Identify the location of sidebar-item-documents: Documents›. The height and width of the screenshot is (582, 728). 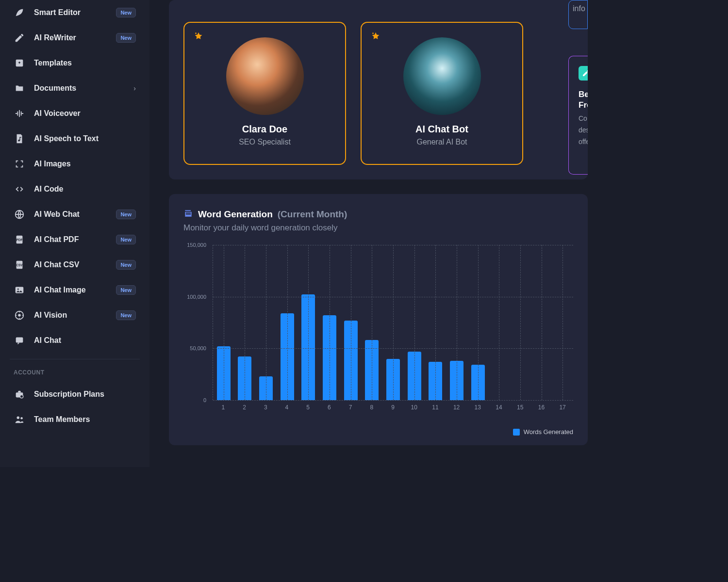
(75, 88).